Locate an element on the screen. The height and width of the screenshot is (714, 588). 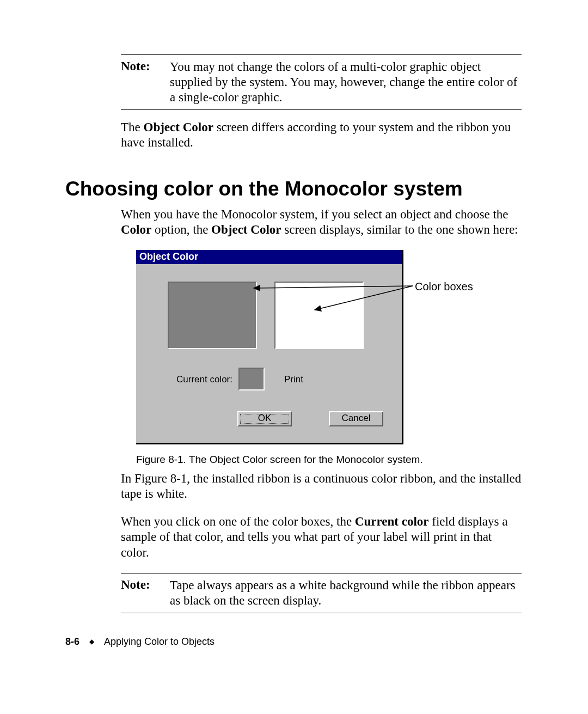
paragraph: In Figure 8-1, the installed ribbon is a… is located at coordinates (321, 486).